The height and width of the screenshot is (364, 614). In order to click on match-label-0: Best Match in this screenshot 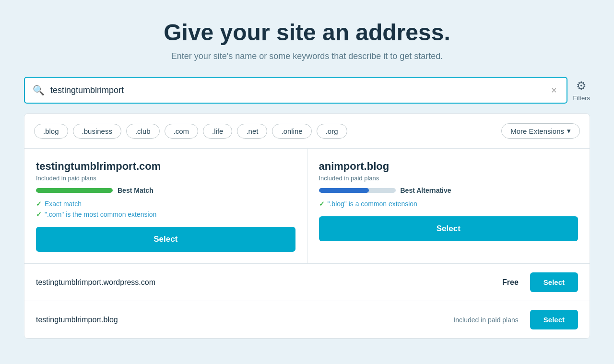, I will do `click(135, 190)`.